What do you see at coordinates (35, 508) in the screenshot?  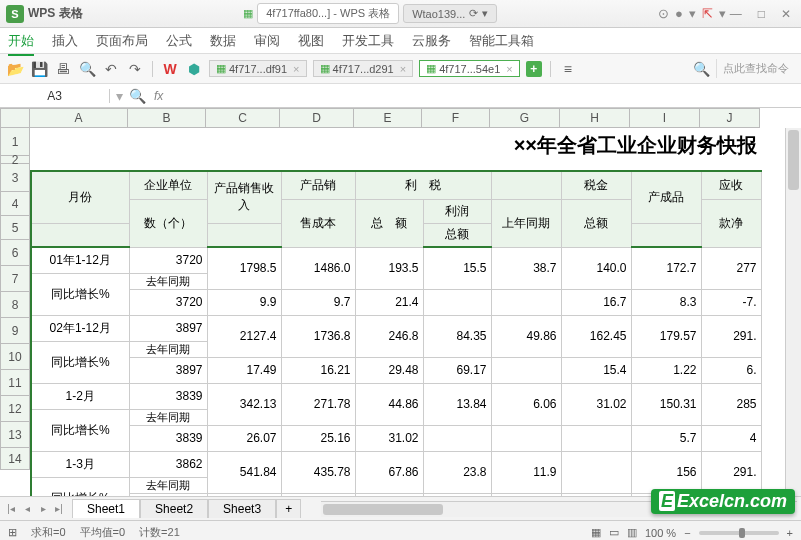 I see `sheet-nav: |◂ ◂ ▸ ▸|` at bounding box center [35, 508].